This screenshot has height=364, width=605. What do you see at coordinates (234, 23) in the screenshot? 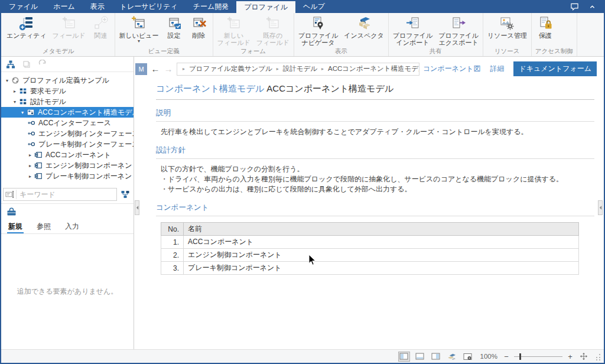
I see `field-new-icon` at bounding box center [234, 23].